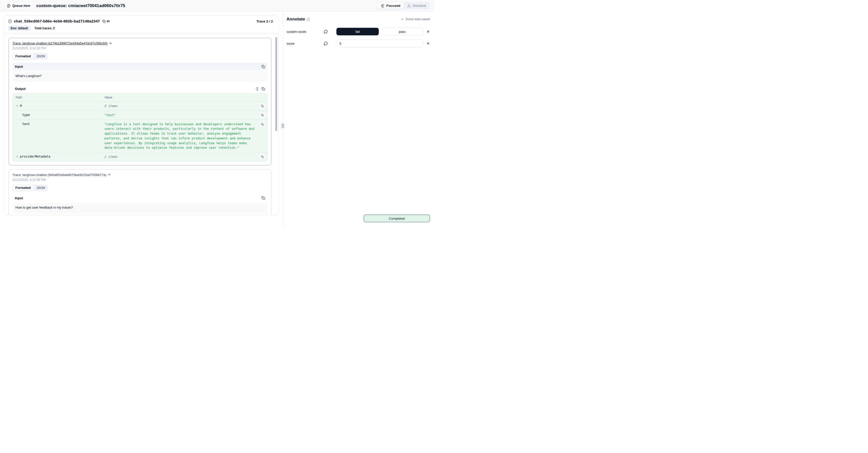  I want to click on trace-1-timestamp: 11/12/2025, 3:12:32 PM, so click(140, 48).